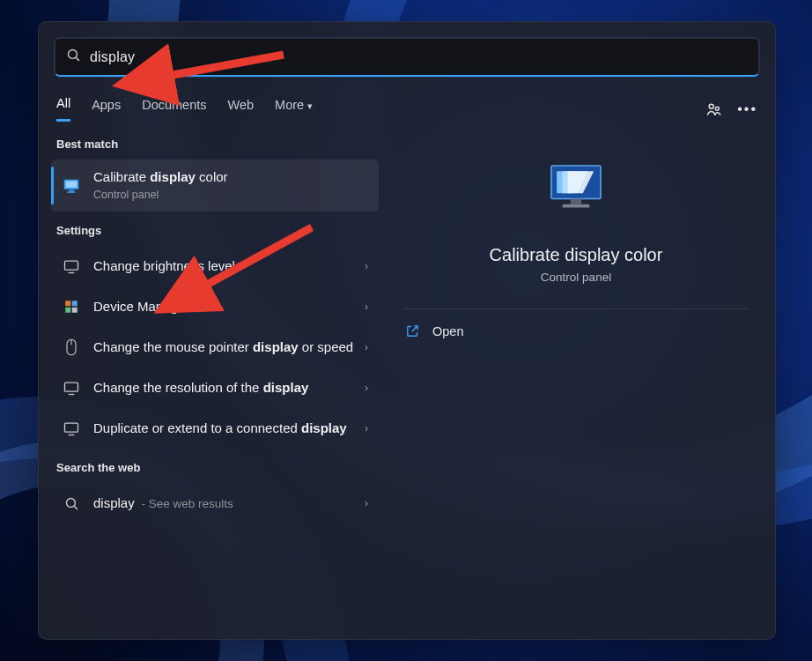 The width and height of the screenshot is (812, 661). What do you see at coordinates (106, 109) in the screenshot?
I see `scope-tab-apps: Apps` at bounding box center [106, 109].